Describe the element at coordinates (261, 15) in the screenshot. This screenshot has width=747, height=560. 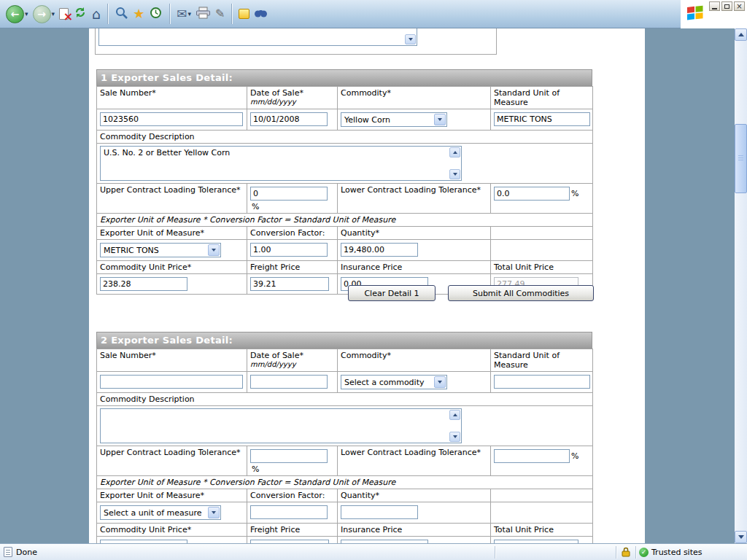
I see `research-button` at that location.